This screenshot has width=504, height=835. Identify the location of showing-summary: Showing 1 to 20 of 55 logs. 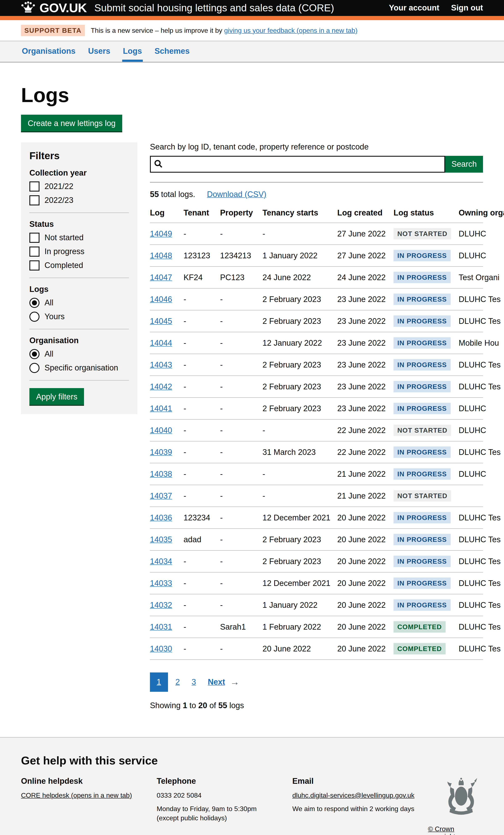
(317, 706).